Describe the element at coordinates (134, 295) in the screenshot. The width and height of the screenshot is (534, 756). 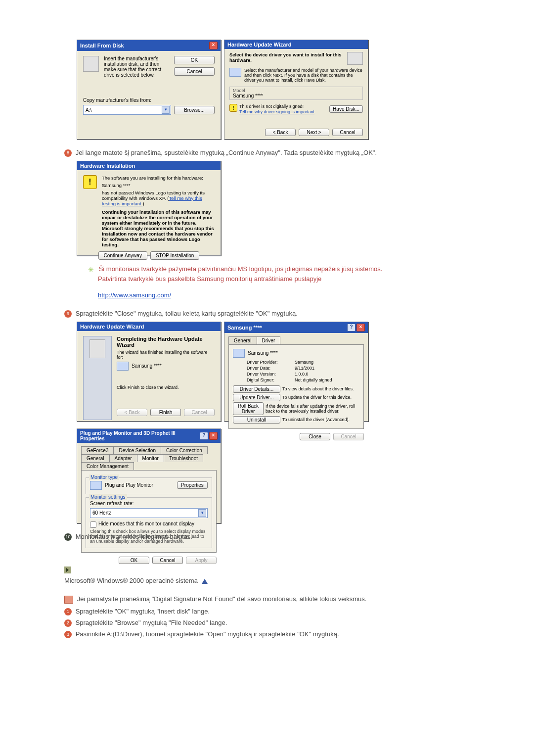
I see `samsung-url: http://www.samsung.com/` at that location.